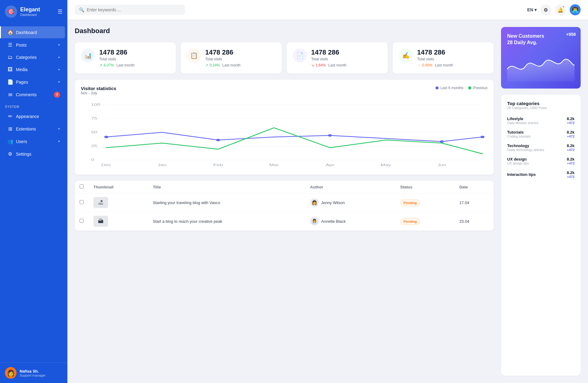 Image resolution: width=588 pixels, height=383 pixels. What do you see at coordinates (232, 65) in the screenshot?
I see `stat-month-1: Last month` at bounding box center [232, 65].